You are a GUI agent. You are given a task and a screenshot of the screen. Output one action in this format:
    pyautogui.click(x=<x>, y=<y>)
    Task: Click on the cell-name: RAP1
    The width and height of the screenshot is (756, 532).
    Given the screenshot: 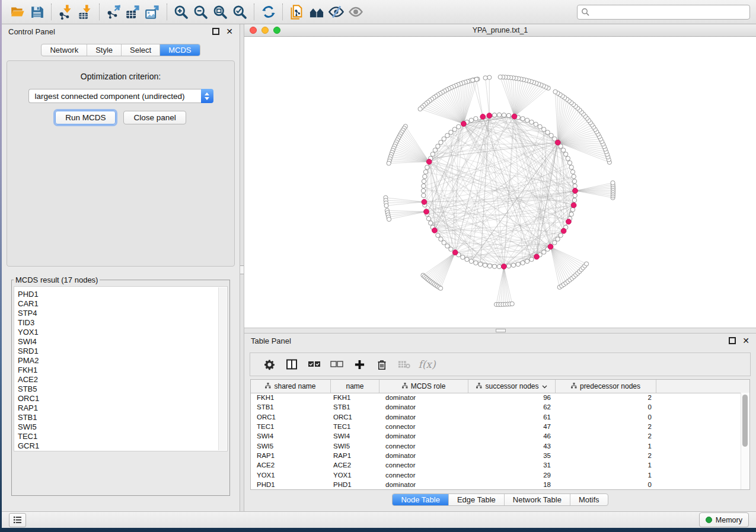 What is the action you would take?
    pyautogui.click(x=355, y=456)
    